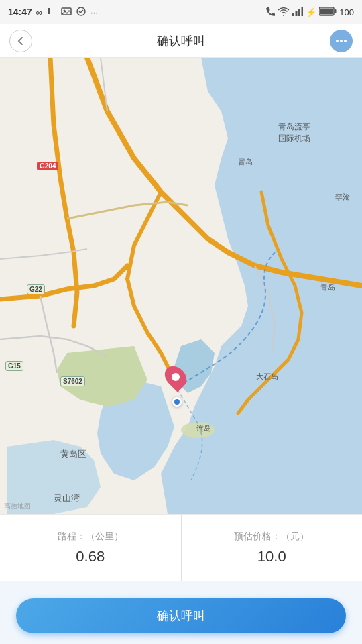 This screenshot has width=362, height=644. What do you see at coordinates (90, 557) in the screenshot?
I see `distance-value: 0.68` at bounding box center [90, 557].